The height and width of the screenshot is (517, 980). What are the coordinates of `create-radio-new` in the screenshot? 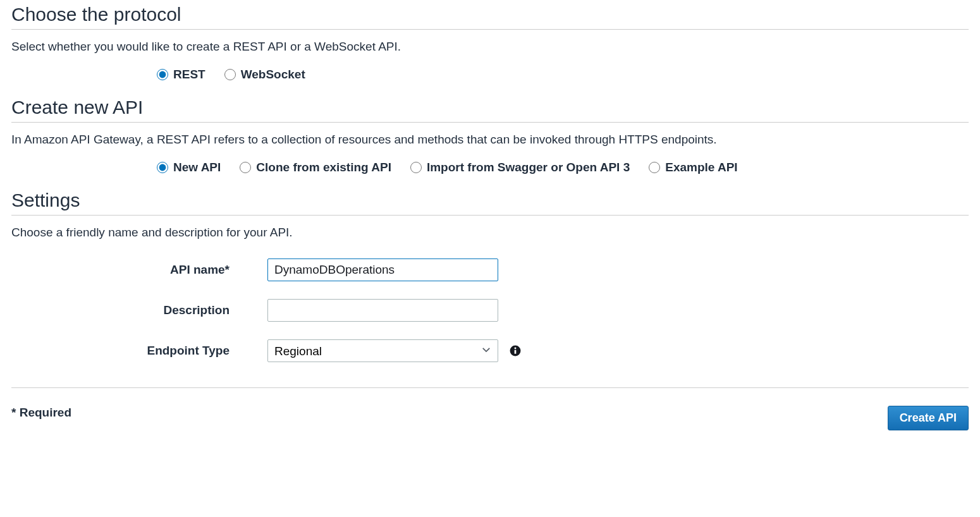 It's located at (162, 167).